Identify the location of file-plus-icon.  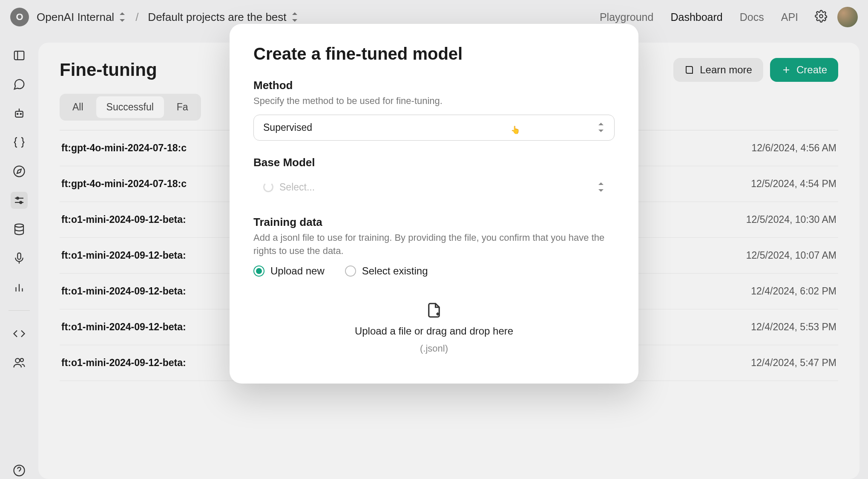
(434, 310).